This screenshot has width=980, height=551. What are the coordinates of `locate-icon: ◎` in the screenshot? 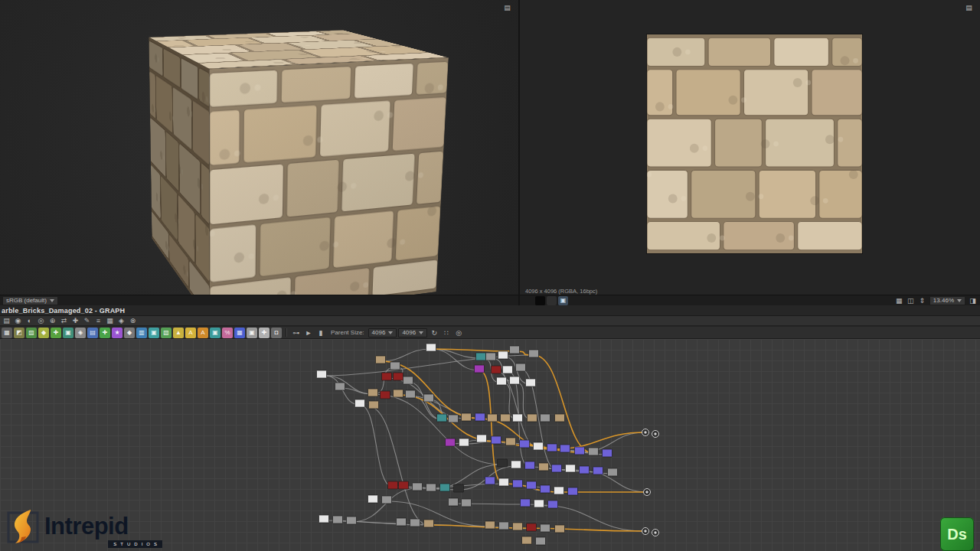 It's located at (459, 333).